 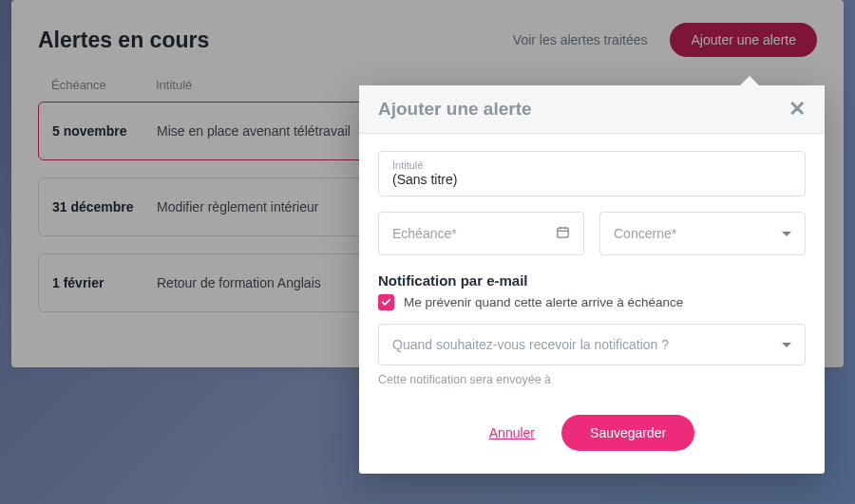 What do you see at coordinates (592, 174) in the screenshot?
I see `intitule-field: Intitulé` at bounding box center [592, 174].